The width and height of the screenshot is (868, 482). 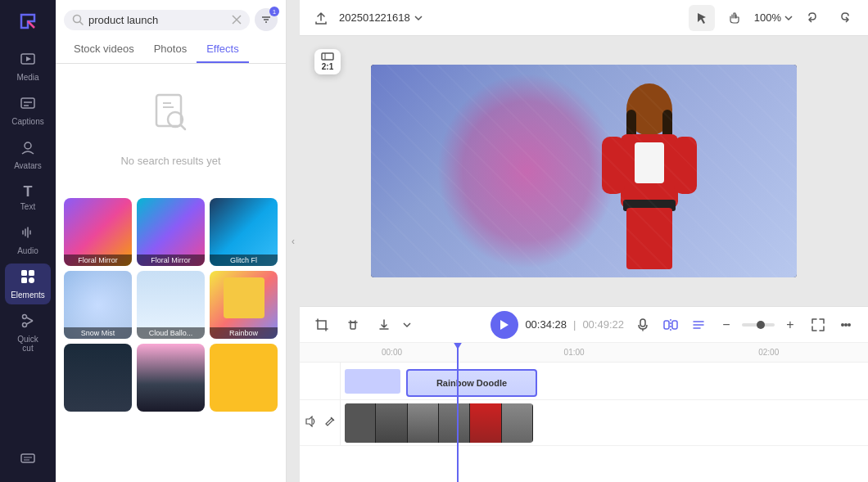 I want to click on tab-effects: Effects, so click(x=223, y=49).